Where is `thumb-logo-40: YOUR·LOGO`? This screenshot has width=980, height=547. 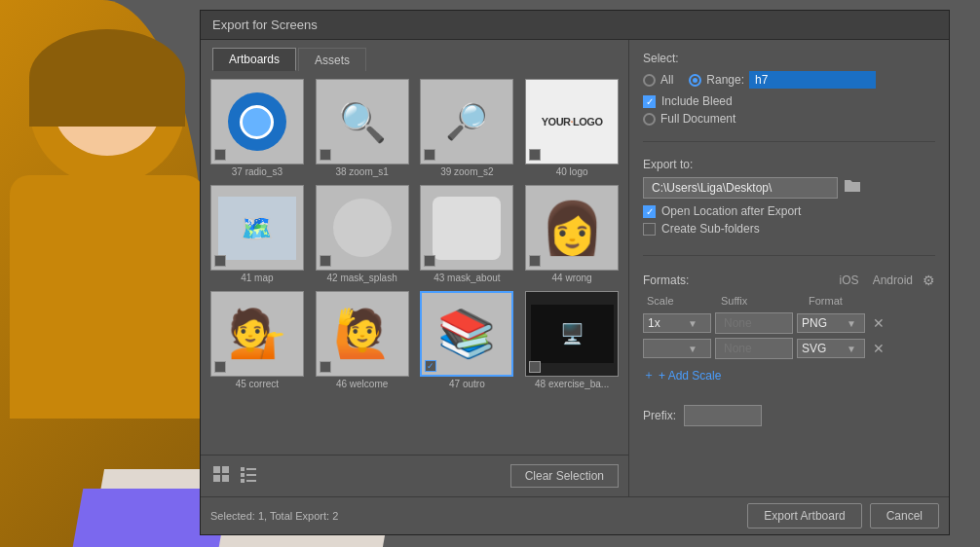
thumb-logo-40: YOUR·LOGO is located at coordinates (573, 122).